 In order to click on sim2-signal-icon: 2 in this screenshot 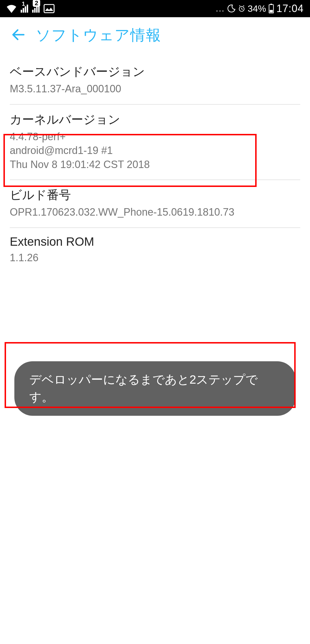, I will do `click(36, 9)`.